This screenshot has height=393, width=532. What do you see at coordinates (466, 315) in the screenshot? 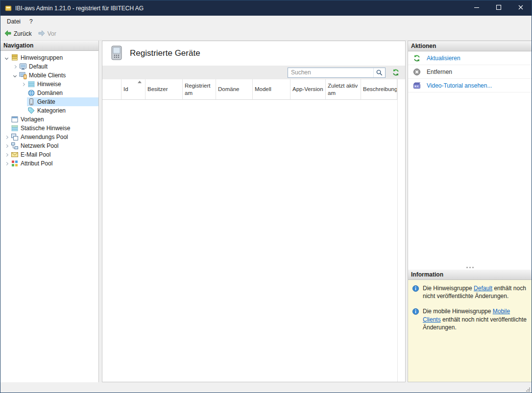
I see `info-link-mobile-clients: Mobile Clients` at bounding box center [466, 315].